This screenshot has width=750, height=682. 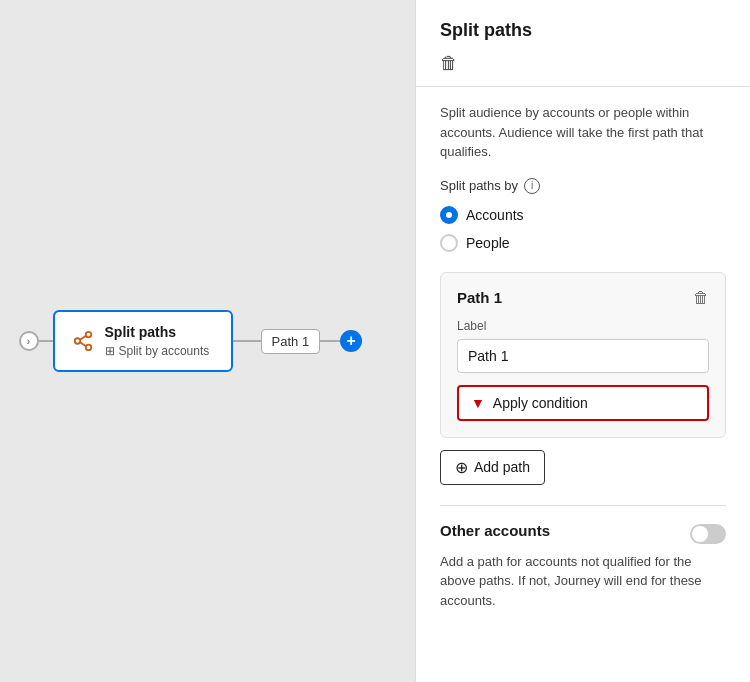 I want to click on path-card-title: Path 1, so click(x=480, y=298).